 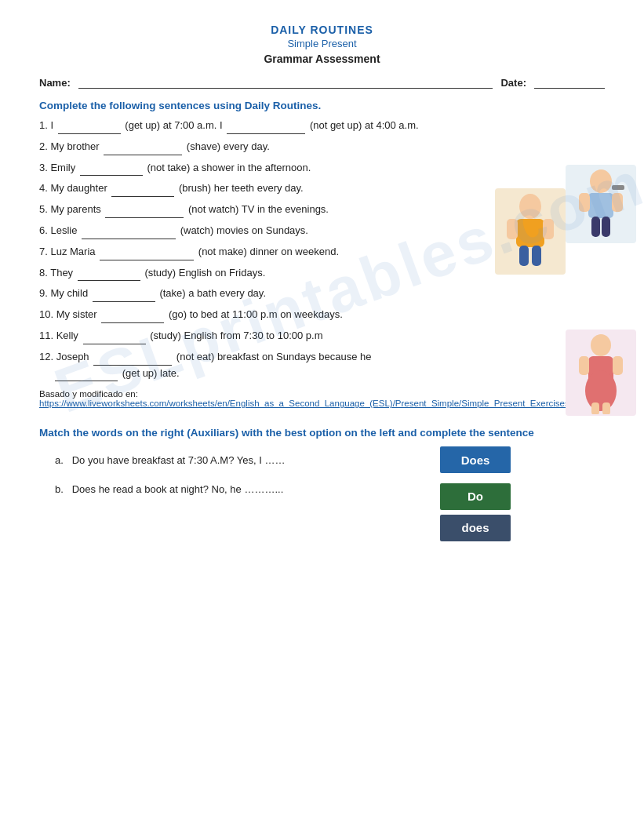 I want to click on list-item: 3. Emily (not take) a shower in the afte…, so click(x=322, y=168).